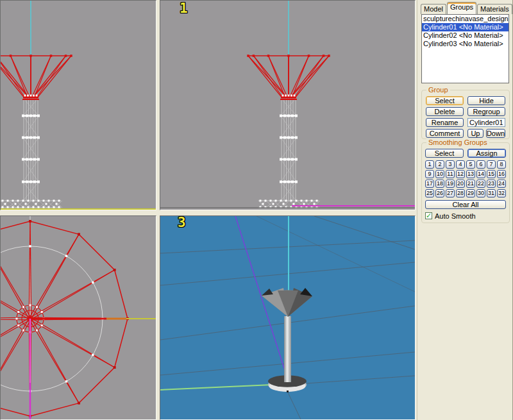 This screenshot has height=420, width=513. Describe the element at coordinates (428, 215) in the screenshot. I see `auto-smooth-checkbox: ✓` at that location.